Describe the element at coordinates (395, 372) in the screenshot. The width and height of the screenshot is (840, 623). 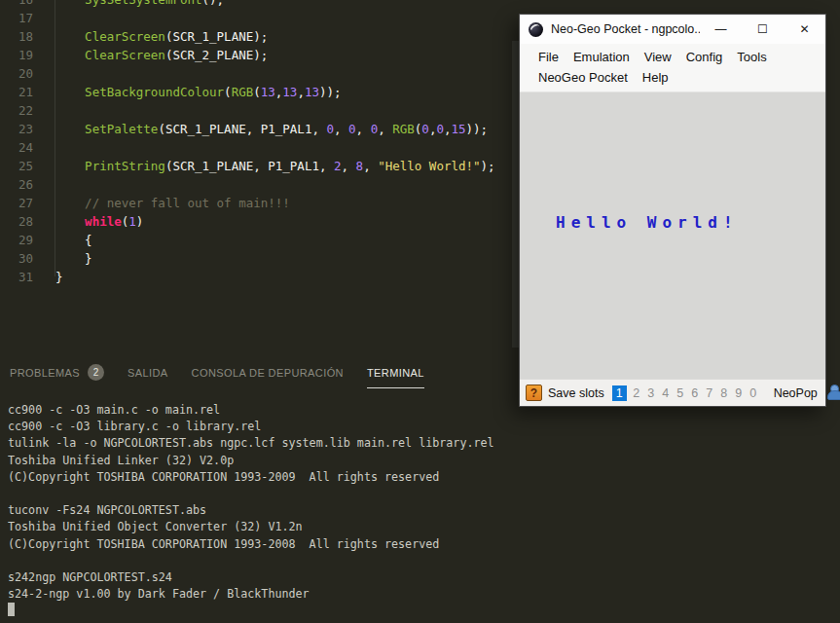
I see `panel-tab-3: TERMINAL` at that location.